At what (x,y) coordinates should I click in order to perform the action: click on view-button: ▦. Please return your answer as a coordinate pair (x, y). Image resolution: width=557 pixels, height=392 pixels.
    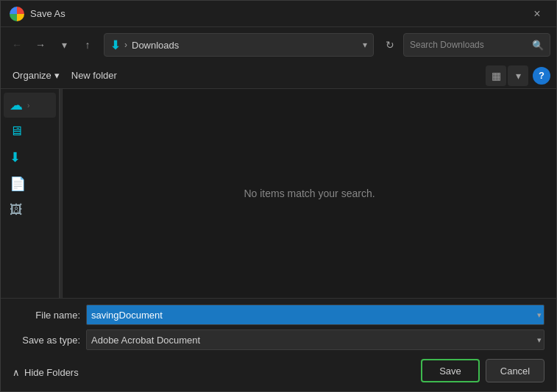
    Looking at the image, I should click on (496, 76).